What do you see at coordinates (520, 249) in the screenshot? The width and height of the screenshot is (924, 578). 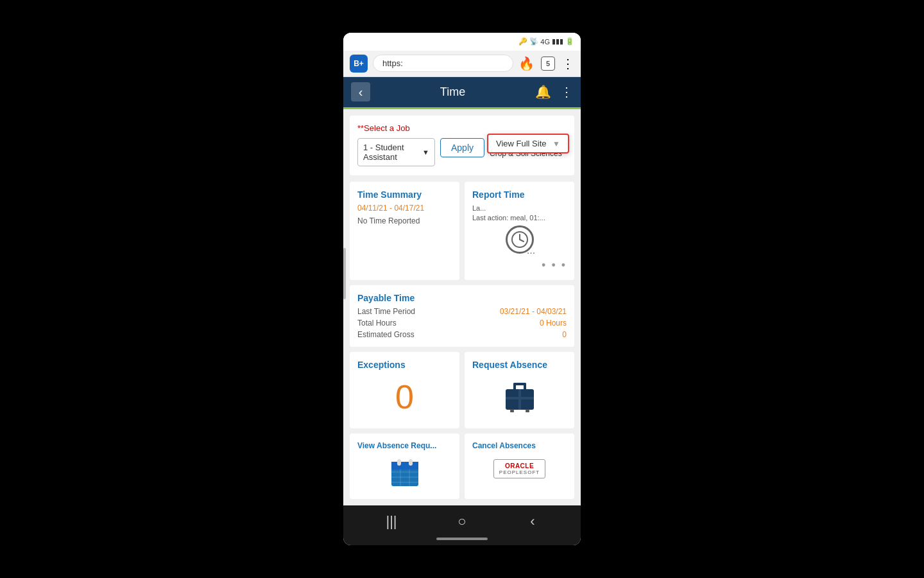 I see `report-time-inner: … • • •` at bounding box center [520, 249].